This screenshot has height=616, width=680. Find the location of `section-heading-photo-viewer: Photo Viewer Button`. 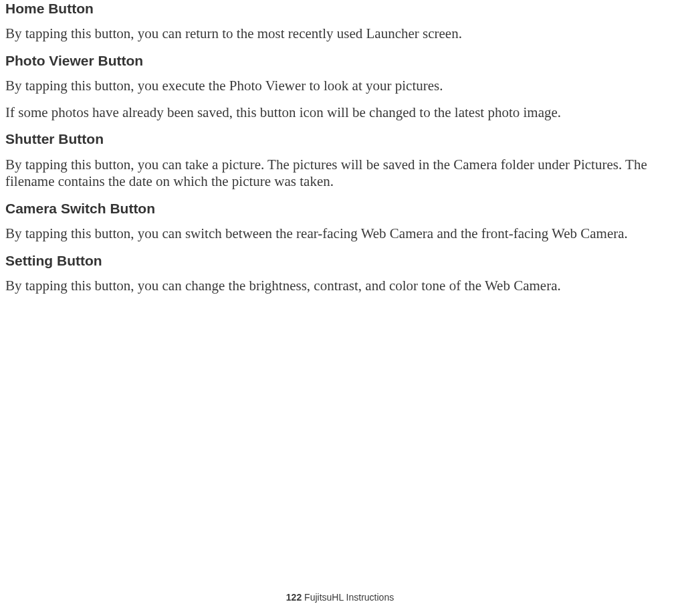

section-heading-photo-viewer: Photo Viewer Button is located at coordinates (338, 61).